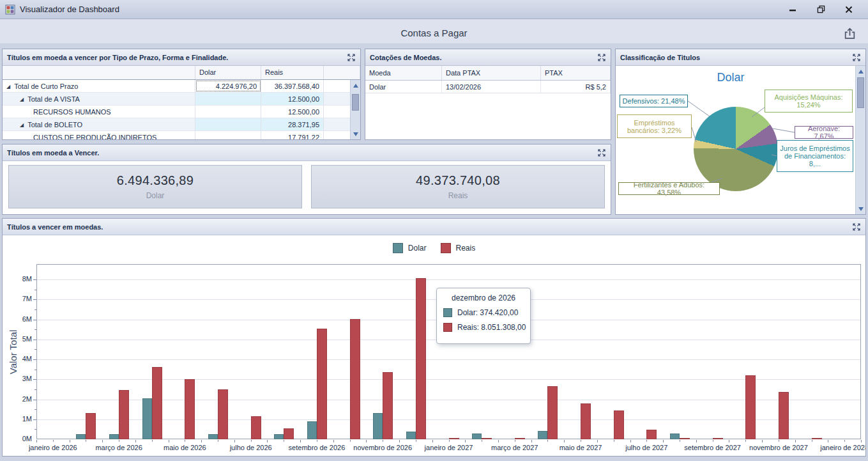  Describe the element at coordinates (849, 10) in the screenshot. I see `close-button` at that location.